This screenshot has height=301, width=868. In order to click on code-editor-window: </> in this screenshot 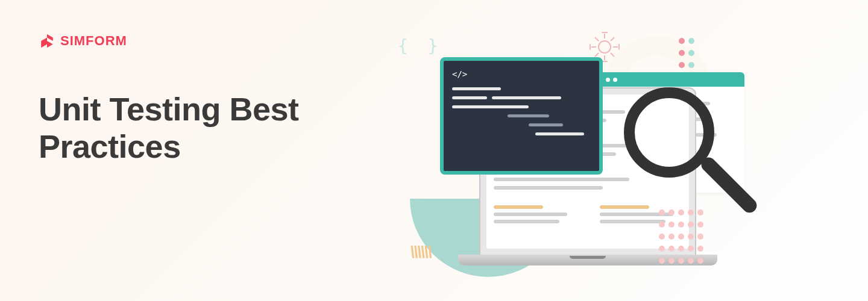, I will do `click(521, 116)`.